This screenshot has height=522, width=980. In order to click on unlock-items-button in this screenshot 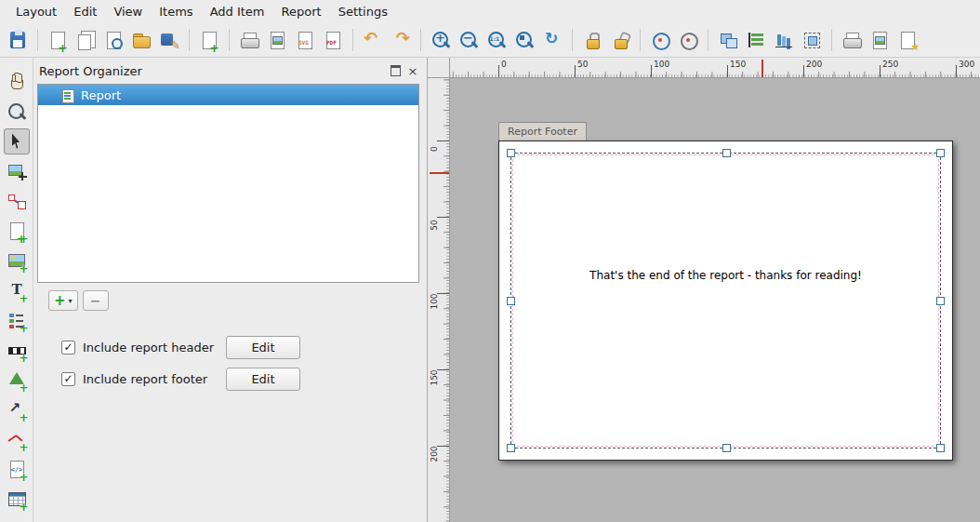, I will do `click(620, 40)`.